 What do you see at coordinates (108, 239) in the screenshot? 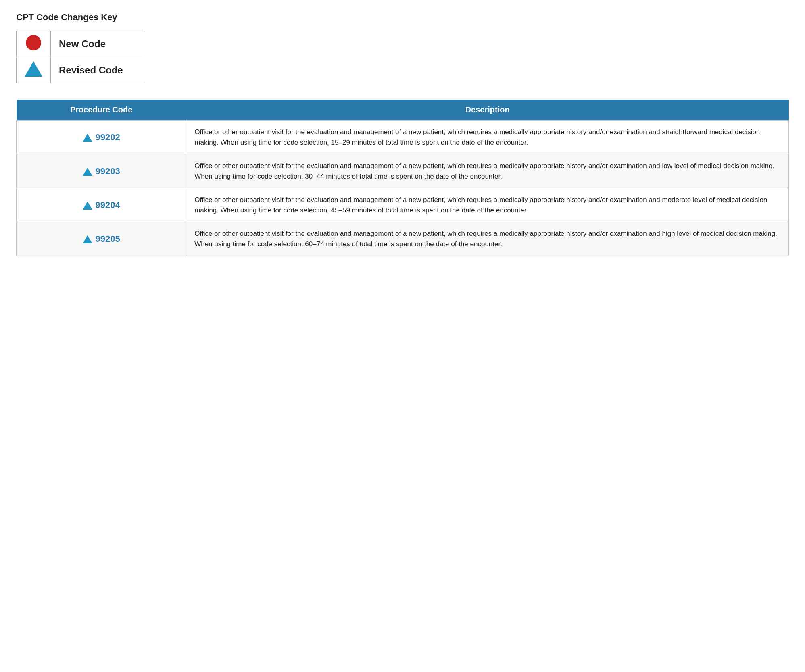
I see `code-value: 99205` at bounding box center [108, 239].